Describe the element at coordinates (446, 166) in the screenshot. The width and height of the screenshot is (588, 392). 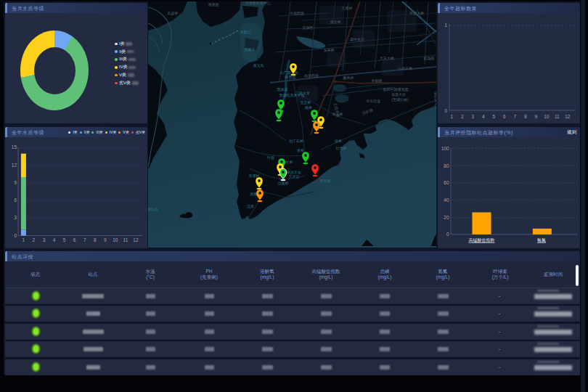
I see `svg-text: 80` at that location.